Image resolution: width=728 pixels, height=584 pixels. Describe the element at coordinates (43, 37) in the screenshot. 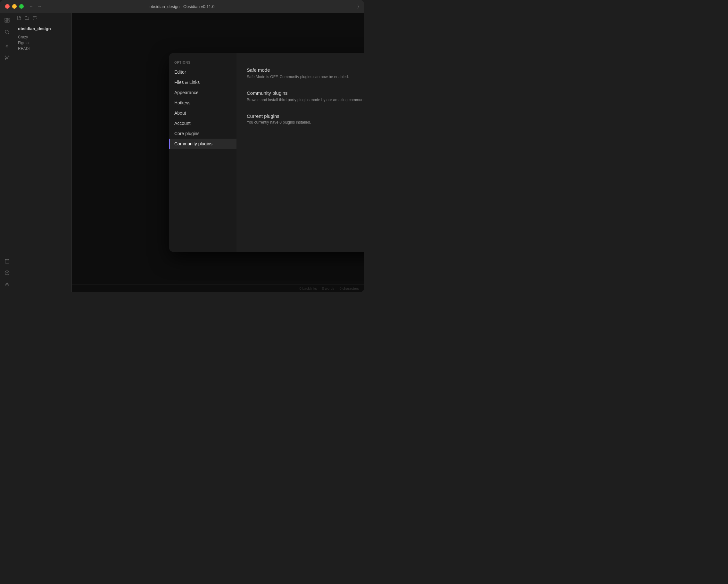

I see `file-item: Crazy` at that location.